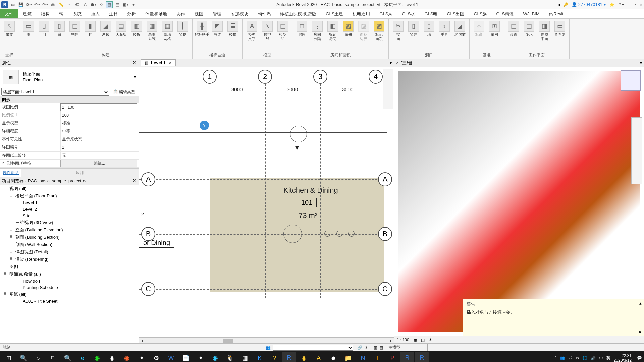  Describe the element at coordinates (230, 357) in the screenshot. I see `app-qq: 🐧` at that location.